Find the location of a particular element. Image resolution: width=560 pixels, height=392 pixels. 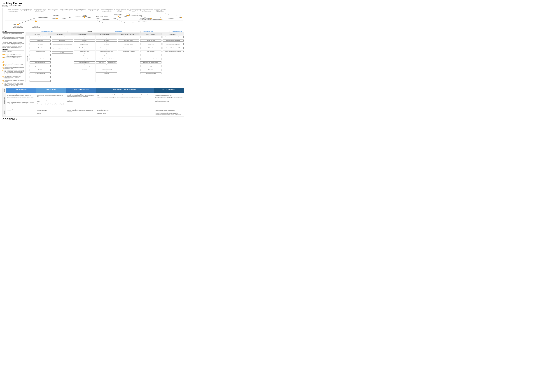

node-claim-status: Claim status updates via email is located at coordinates (151, 73).